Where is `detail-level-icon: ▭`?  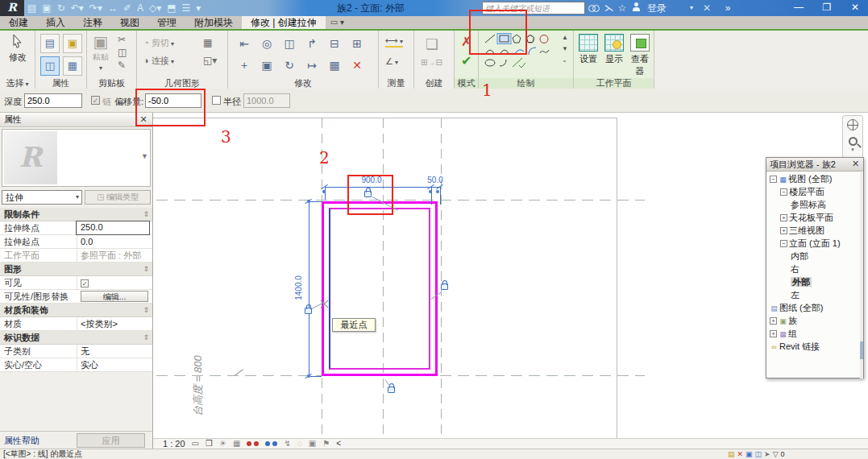 detail-level-icon: ▭ is located at coordinates (195, 444).